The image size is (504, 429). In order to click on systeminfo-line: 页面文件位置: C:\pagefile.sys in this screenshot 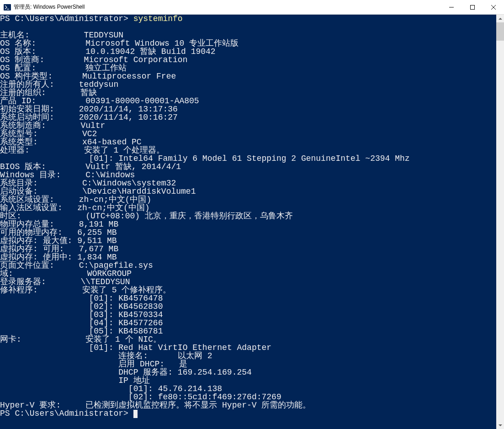, I will do `click(248, 265)`.